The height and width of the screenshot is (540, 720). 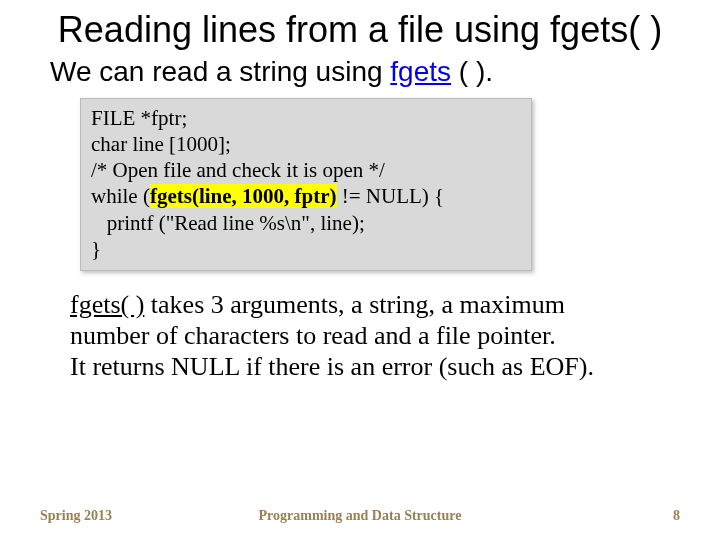 I want to click on code-text: != NULL) {, so click(x=391, y=196).